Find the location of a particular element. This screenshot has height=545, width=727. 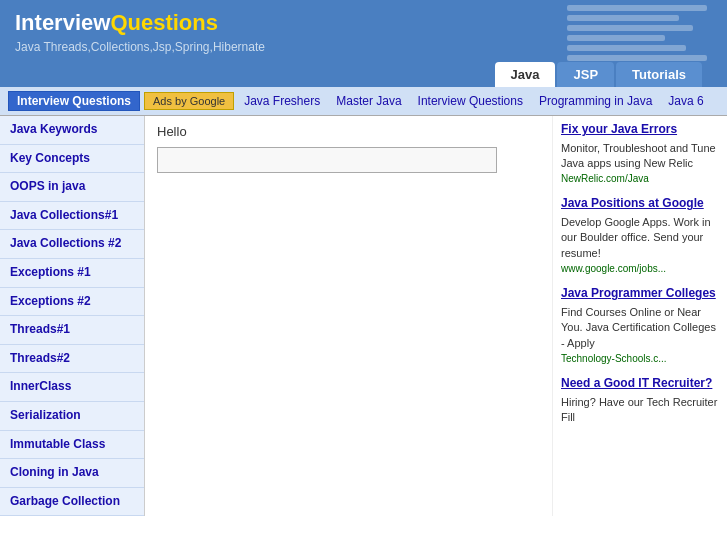

sidebar-item-innerclass: InnerClass is located at coordinates (72, 388).